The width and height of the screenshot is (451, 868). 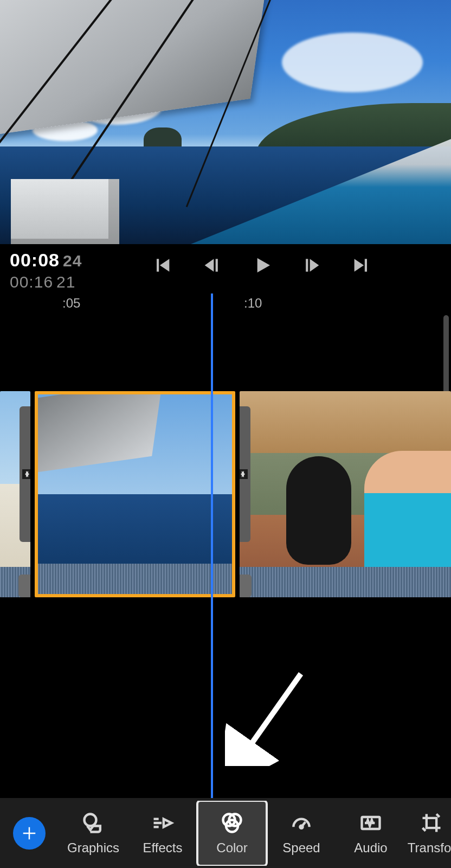 I want to click on clip-1-audio-handle, so click(x=24, y=586).